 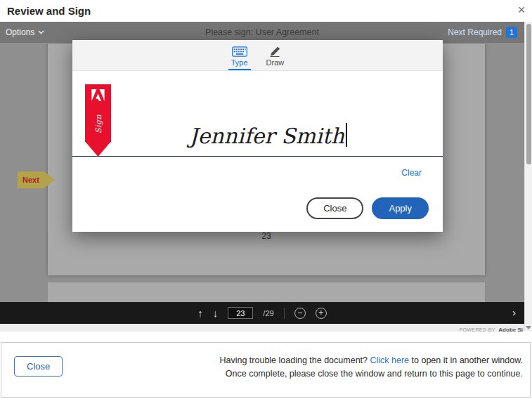 I want to click on click-here-link: Click here, so click(x=390, y=360).